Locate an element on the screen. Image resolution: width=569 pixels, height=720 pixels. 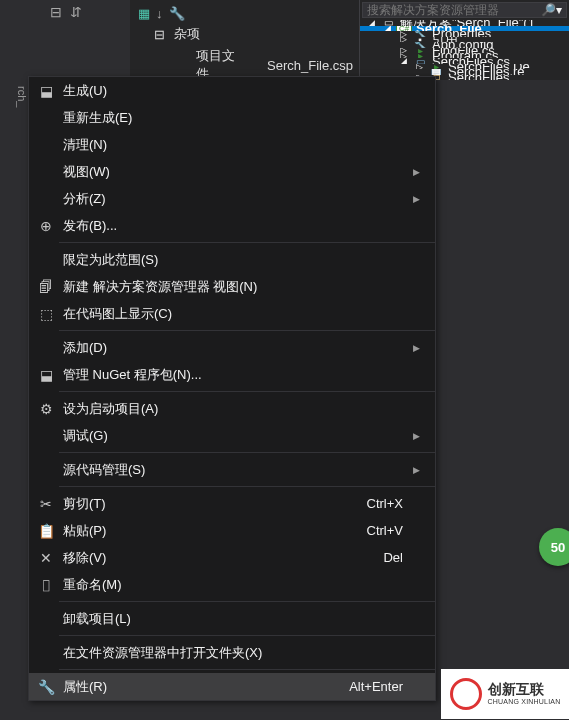
editor-gutter: ⊟⇵ is located at coordinates (65, 40).